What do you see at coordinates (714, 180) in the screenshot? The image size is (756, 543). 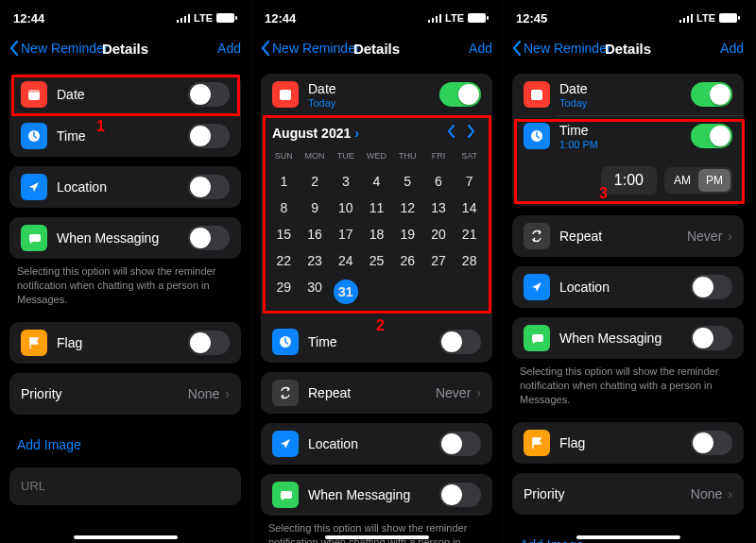 I see `pm-option: PM` at bounding box center [714, 180].